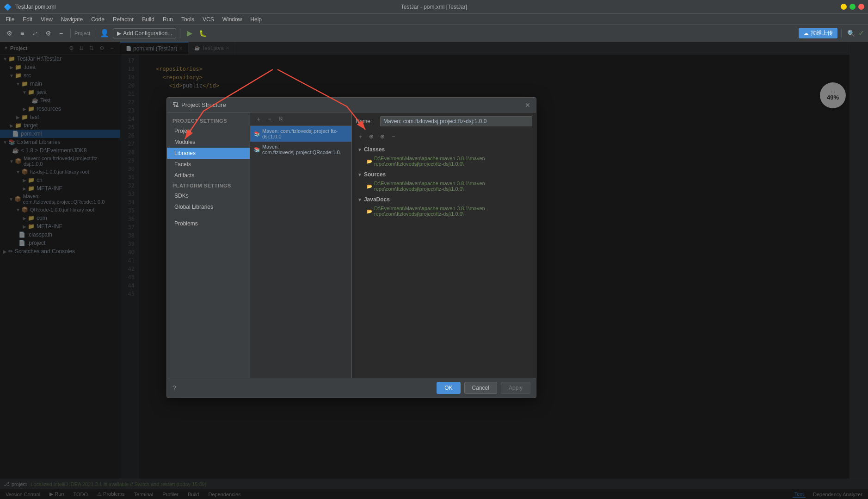  Describe the element at coordinates (444, 200) in the screenshot. I see `javadocs-header: ▼ JavaDocs` at that location.